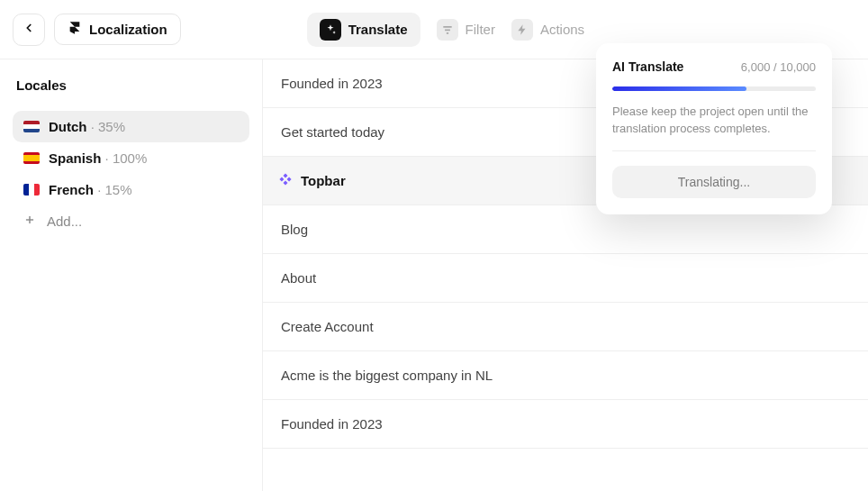 This screenshot has width=868, height=491. I want to click on actions-label: Actions, so click(562, 29).